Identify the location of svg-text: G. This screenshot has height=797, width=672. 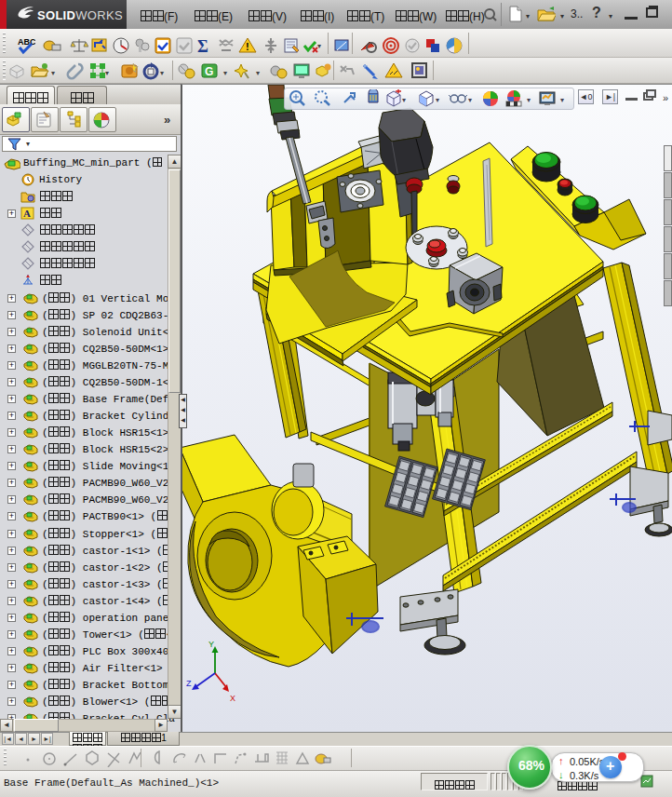
(208, 72).